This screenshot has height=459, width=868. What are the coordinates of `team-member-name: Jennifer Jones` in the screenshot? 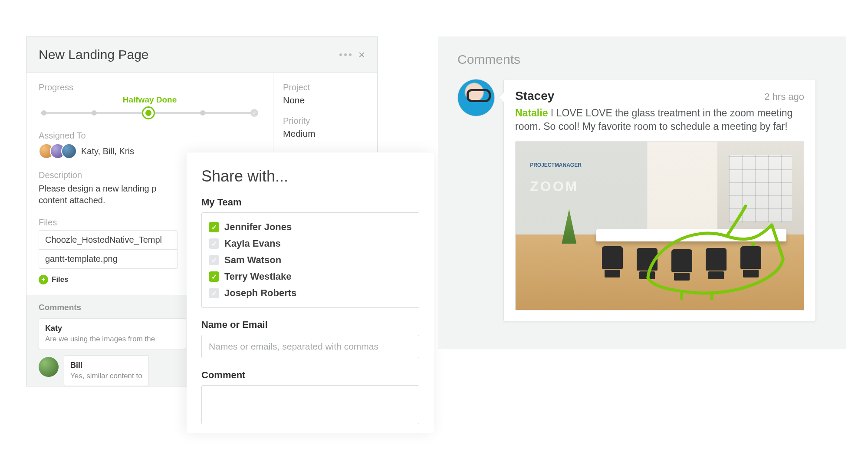 It's located at (258, 227).